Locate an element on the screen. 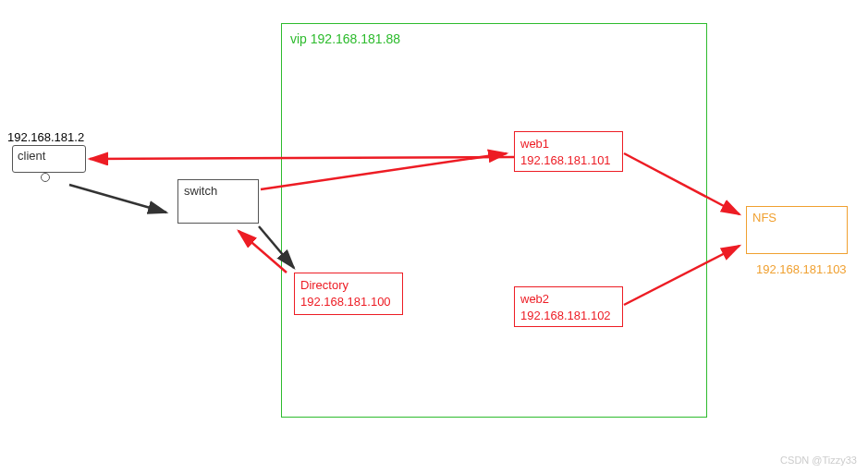  switch-node: switch is located at coordinates (218, 201).